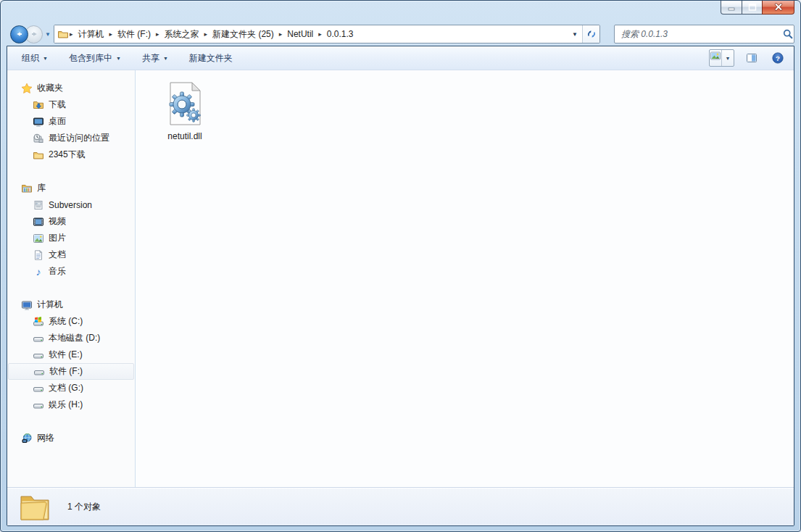  I want to click on address-bar: ▸计算机▸软件 (F:)▸系统之家▸新建文件夹 (25)▸NetUtil▸0.0…, so click(327, 34).